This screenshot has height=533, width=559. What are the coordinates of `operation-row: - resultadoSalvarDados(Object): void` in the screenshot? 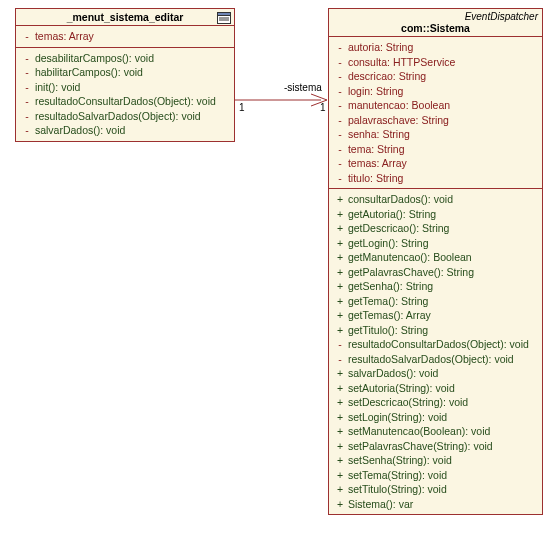 It's located at (125, 116).